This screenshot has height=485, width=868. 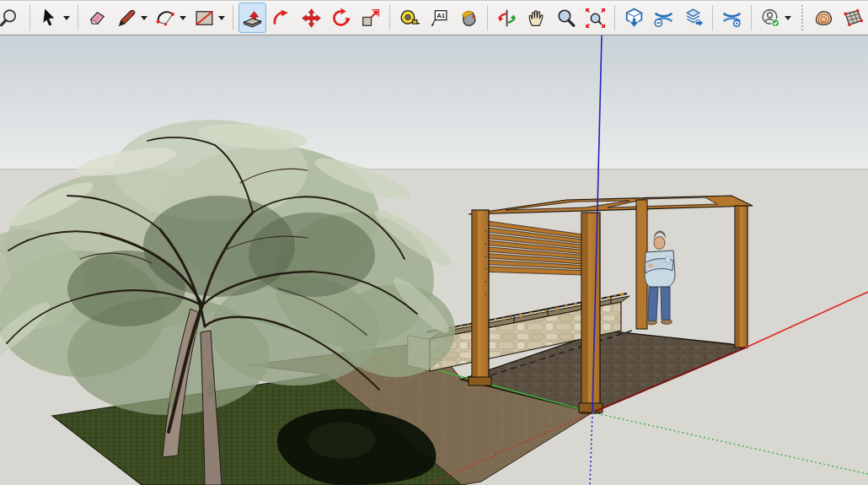 What do you see at coordinates (209, 18) in the screenshot?
I see `toolbar-button-shapes` at bounding box center [209, 18].